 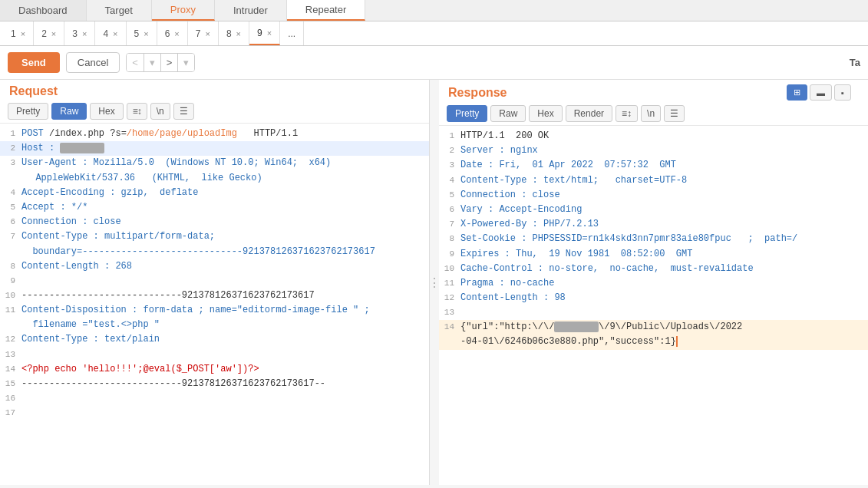 What do you see at coordinates (234, 34) in the screenshot?
I see `tab-8: 8×` at bounding box center [234, 34].